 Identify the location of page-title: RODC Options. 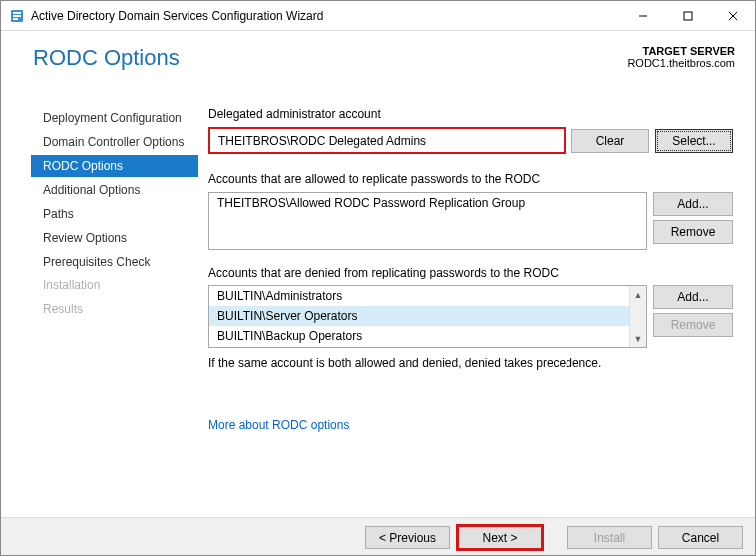
(106, 58).